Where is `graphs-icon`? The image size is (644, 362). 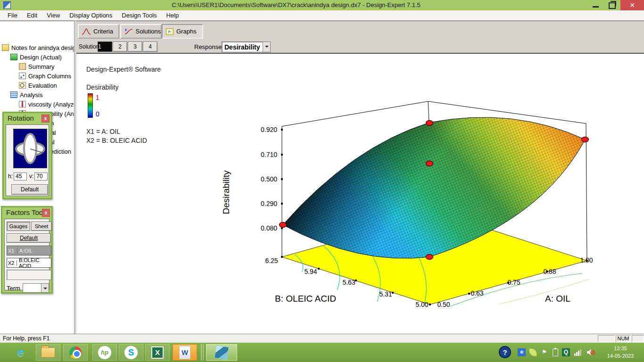 graphs-icon is located at coordinates (170, 32).